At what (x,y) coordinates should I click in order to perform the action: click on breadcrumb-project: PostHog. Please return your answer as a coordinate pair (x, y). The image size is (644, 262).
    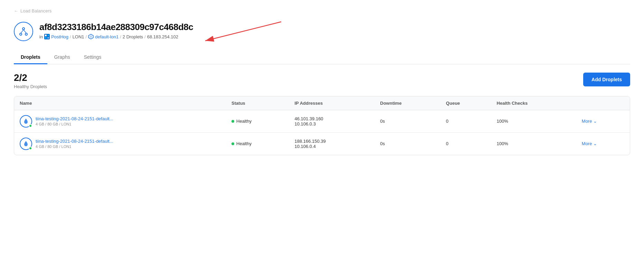
    Looking at the image, I should click on (60, 37).